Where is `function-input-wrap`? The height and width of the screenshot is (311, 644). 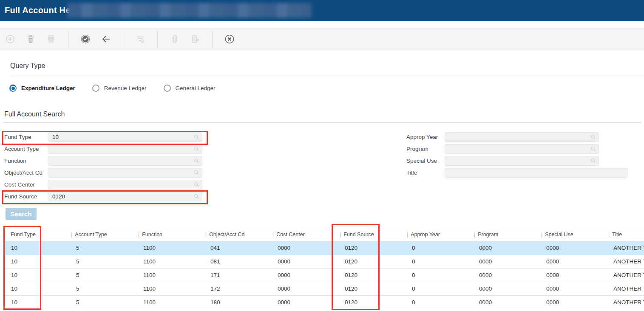
function-input-wrap is located at coordinates (125, 161).